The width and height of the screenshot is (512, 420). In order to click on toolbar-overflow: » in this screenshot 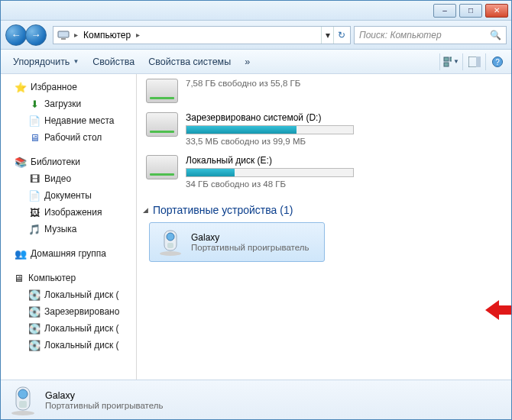, I will do `click(248, 62)`.